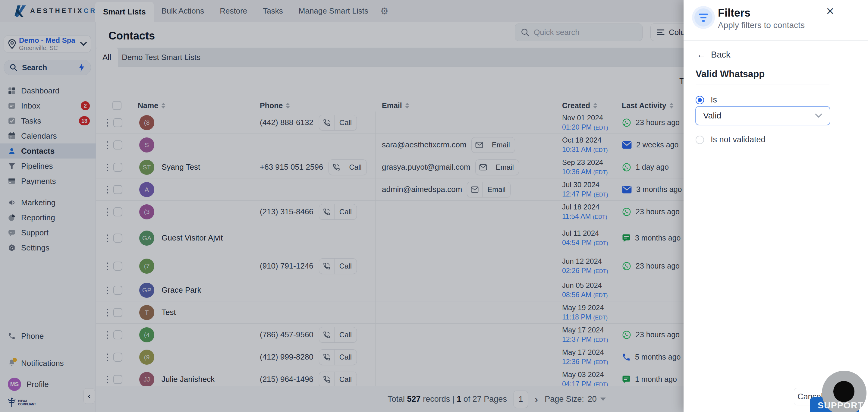  Describe the element at coordinates (762, 25) in the screenshot. I see `filters-subtitle: Apply filters to contacts` at that location.